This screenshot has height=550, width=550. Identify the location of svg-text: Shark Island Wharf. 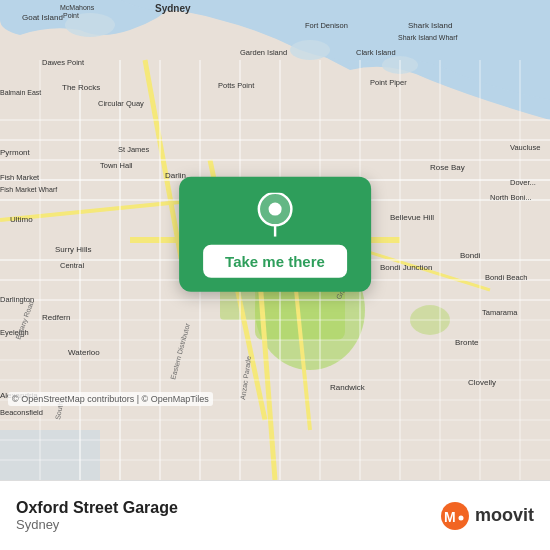
(428, 38).